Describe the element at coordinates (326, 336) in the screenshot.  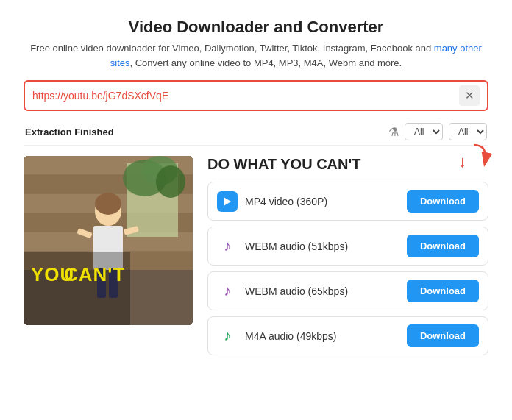
I see `item-label-m4a: M4A audio (49kbps)` at that location.